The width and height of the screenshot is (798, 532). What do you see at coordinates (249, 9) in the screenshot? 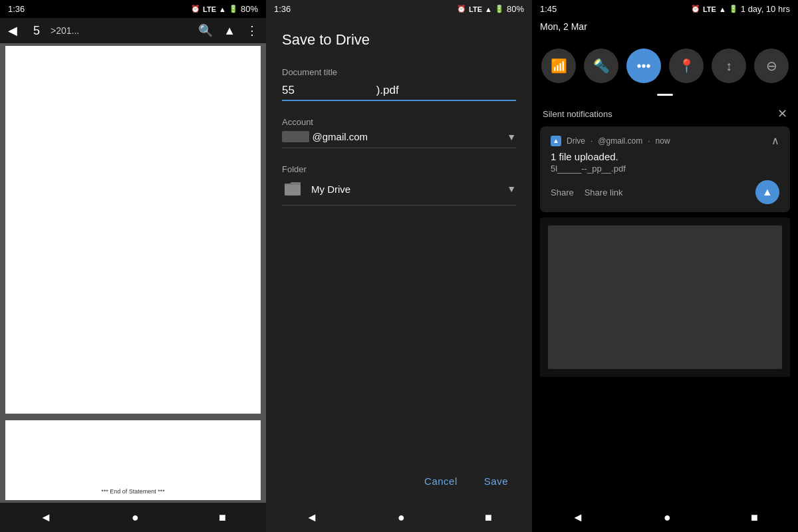
I see `battery-pct-1: 80%` at bounding box center [249, 9].